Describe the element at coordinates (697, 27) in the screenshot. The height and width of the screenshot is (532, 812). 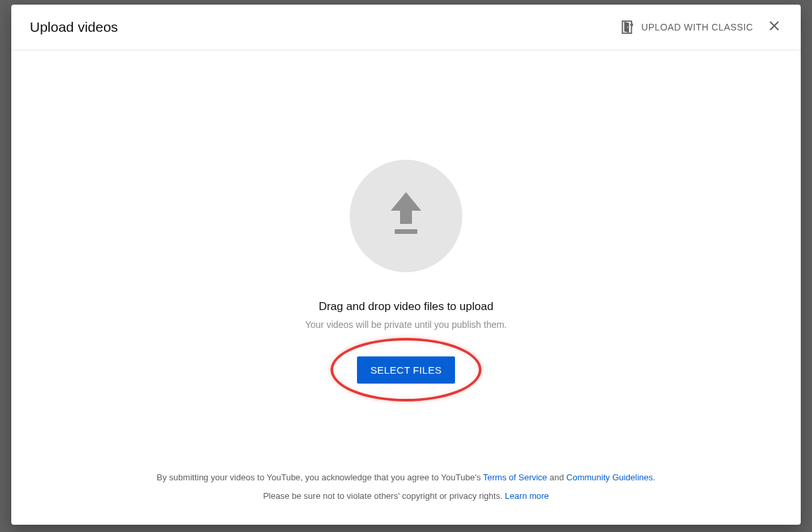
I see `upload-with-classic-label: UPLOAD WITH CLASSIC` at that location.